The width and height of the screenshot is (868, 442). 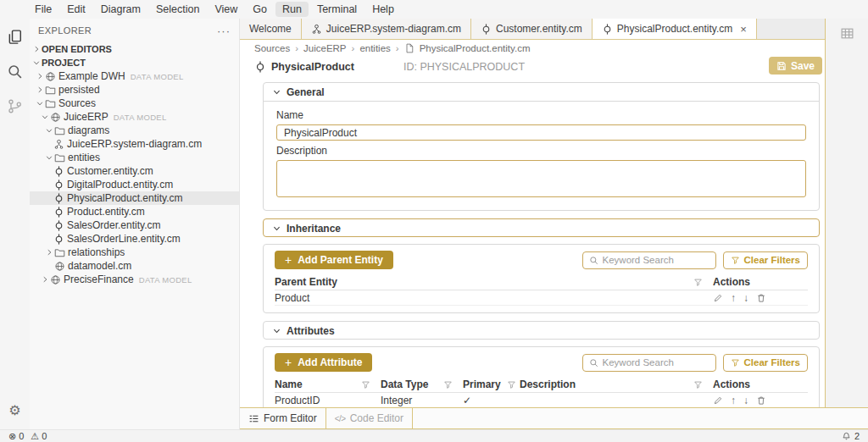 I want to click on notifications-status: 2, so click(x=851, y=436).